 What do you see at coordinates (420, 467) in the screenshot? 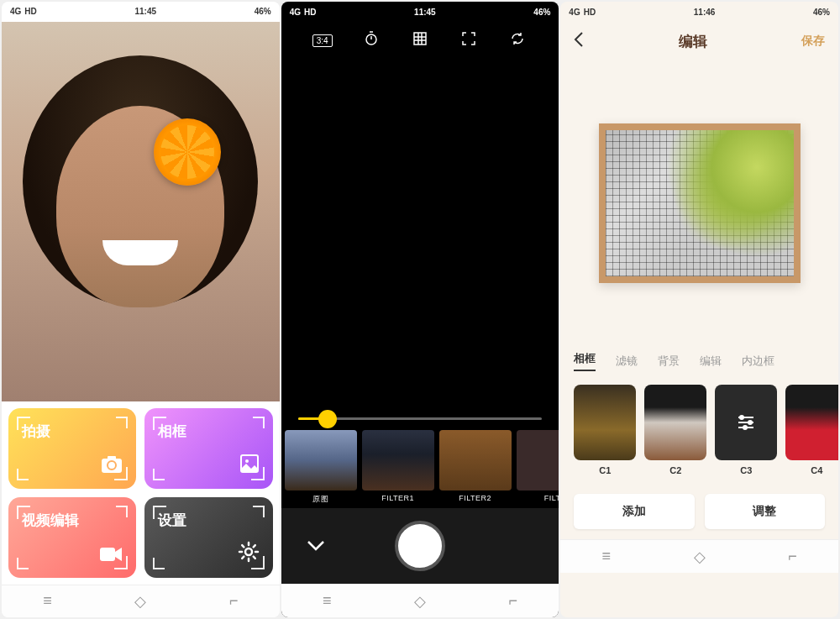
I see `filter-strip: 原图 FILTER1 FILTER2 FILT` at bounding box center [420, 467].